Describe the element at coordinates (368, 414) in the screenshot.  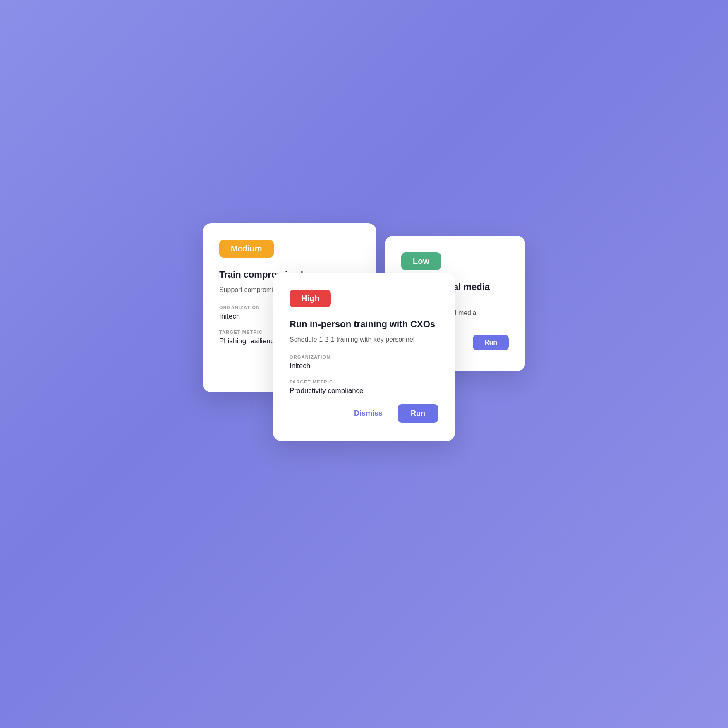
I see `high-dismiss-button: Dismiss` at that location.